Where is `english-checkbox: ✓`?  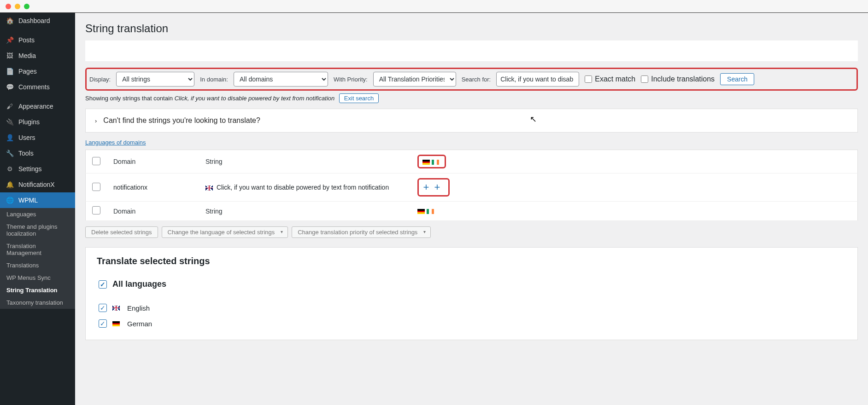
english-checkbox: ✓ is located at coordinates (103, 308).